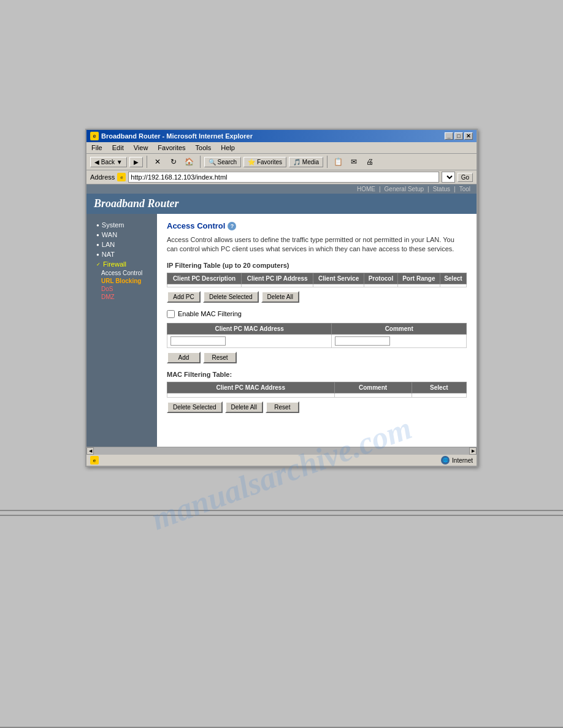 The height and width of the screenshot is (728, 563). I want to click on help-icon: ?, so click(232, 226).